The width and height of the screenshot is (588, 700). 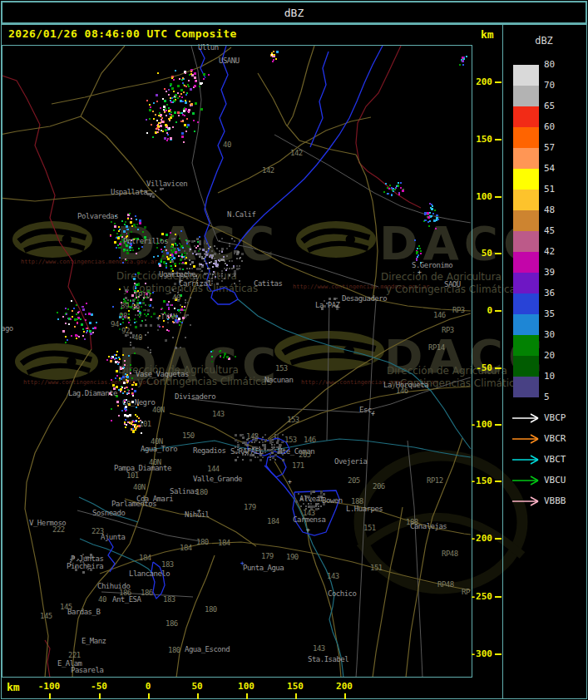 I want to click on legend-arrow-label: VBBB, so click(x=556, y=500).